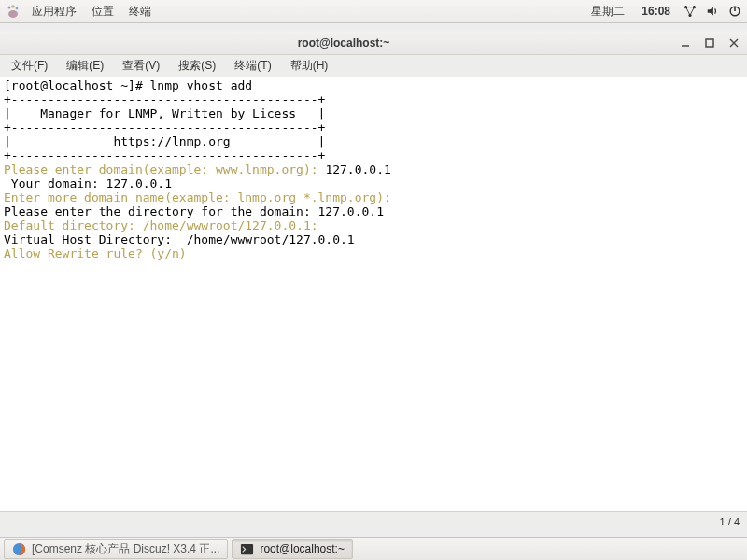  Describe the element at coordinates (735, 11) in the screenshot. I see `power-icon` at that location.